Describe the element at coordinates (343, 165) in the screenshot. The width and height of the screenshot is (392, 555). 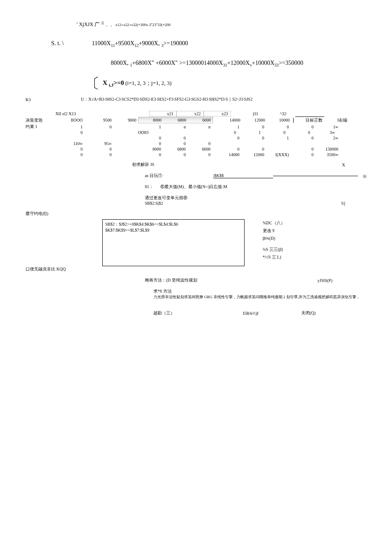
I see `close-icon: X` at that location.